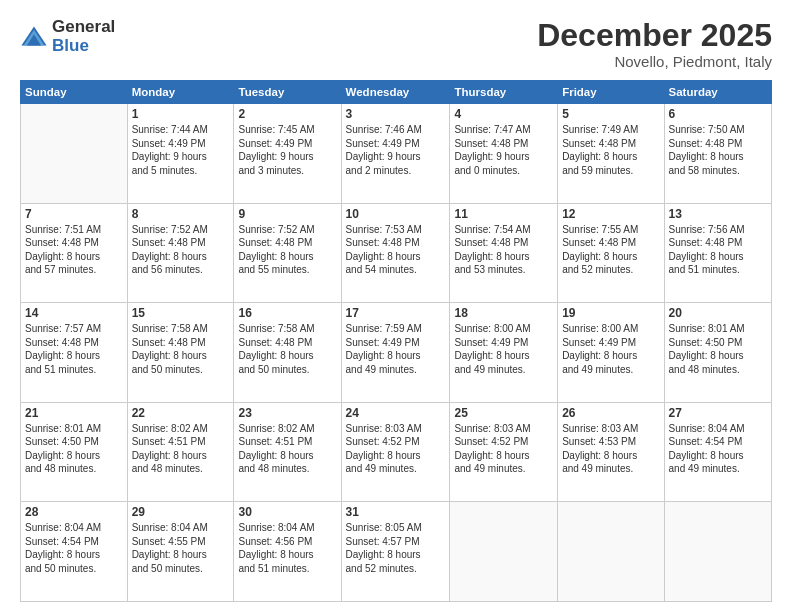 Image resolution: width=792 pixels, height=612 pixels. What do you see at coordinates (718, 353) in the screenshot?
I see `table-row: 20Sunrise: 8:01 AM Sunset: 4:50 PM Dayli…` at bounding box center [718, 353].